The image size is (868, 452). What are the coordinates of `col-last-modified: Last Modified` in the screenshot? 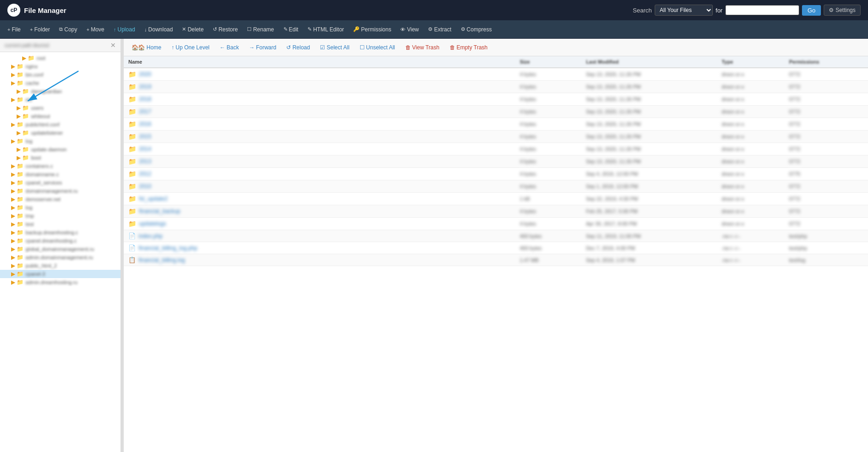 It's located at (649, 62).